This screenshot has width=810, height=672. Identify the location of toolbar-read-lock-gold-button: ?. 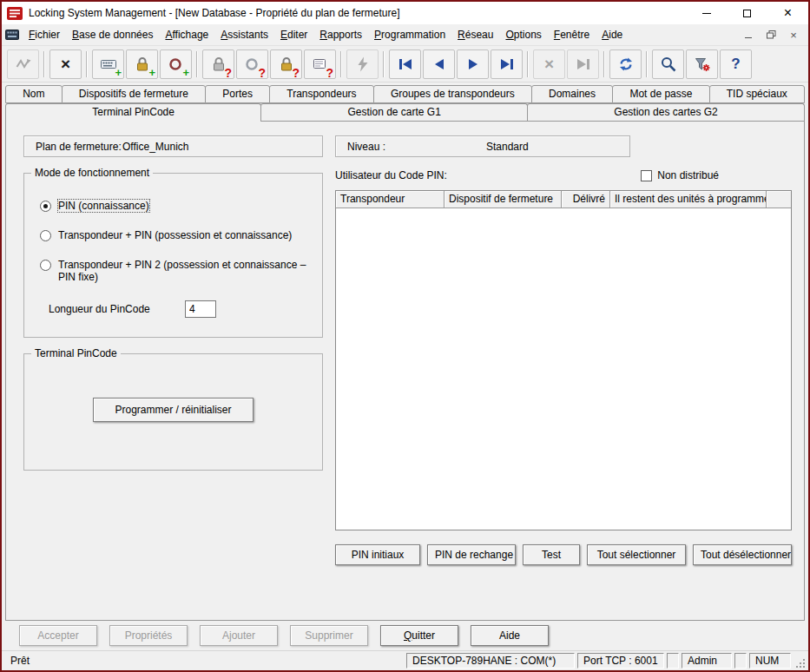
(286, 64).